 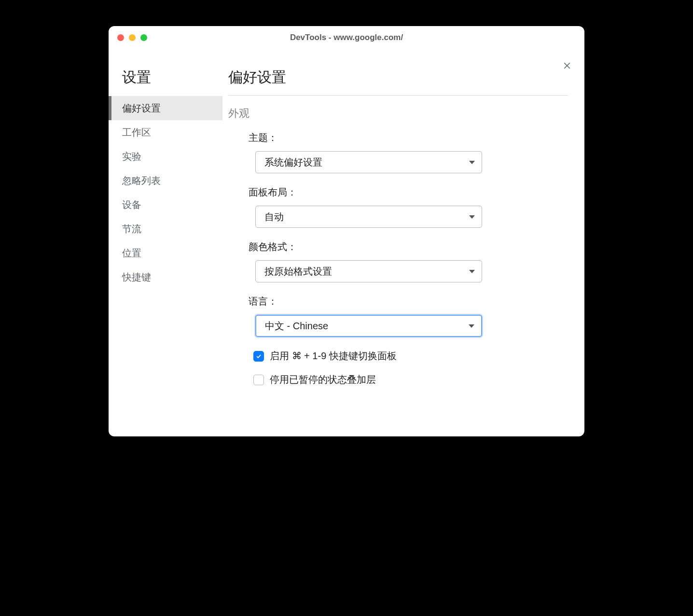 I want to click on sidebar-item-label: 工作区, so click(x=137, y=132).